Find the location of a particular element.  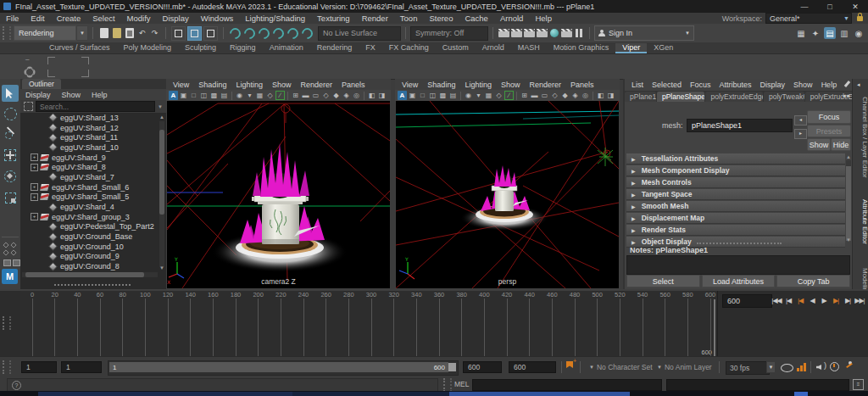

outliner-item: + eggUV:Ground_8 is located at coordinates (90, 266).